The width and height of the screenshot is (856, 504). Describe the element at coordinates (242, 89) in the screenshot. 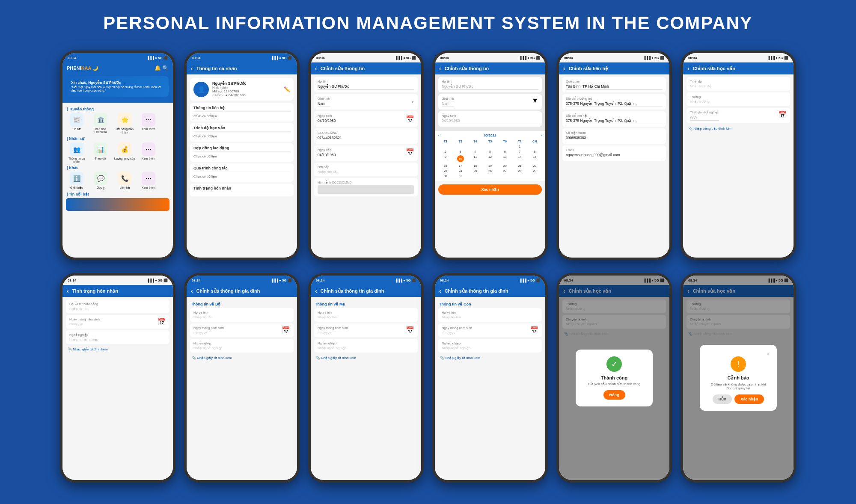

I see `profile-card: 👤 Nguyễn Sư Phước Nhân viên Mã số: 12456…` at that location.